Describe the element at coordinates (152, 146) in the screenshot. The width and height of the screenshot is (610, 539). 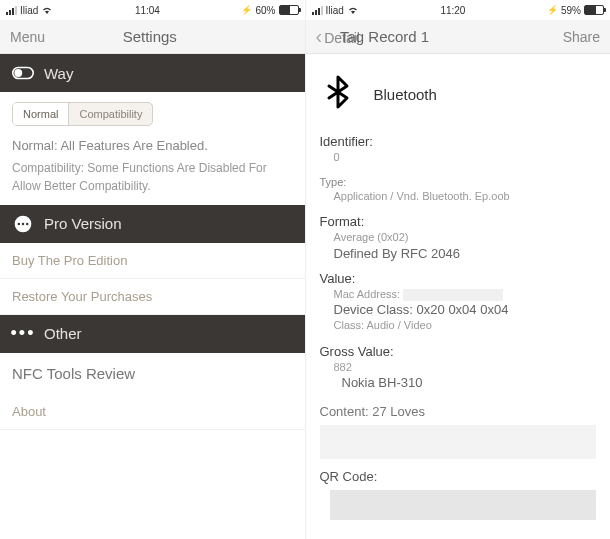
I see `desc-normal: Normal: All Features Are Enabled.` at that location.